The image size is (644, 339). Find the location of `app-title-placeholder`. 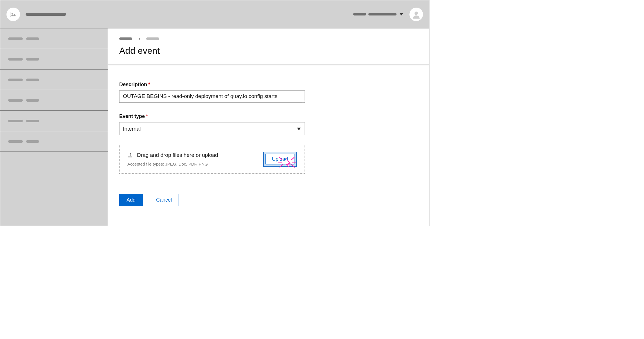

app-title-placeholder is located at coordinates (46, 14).